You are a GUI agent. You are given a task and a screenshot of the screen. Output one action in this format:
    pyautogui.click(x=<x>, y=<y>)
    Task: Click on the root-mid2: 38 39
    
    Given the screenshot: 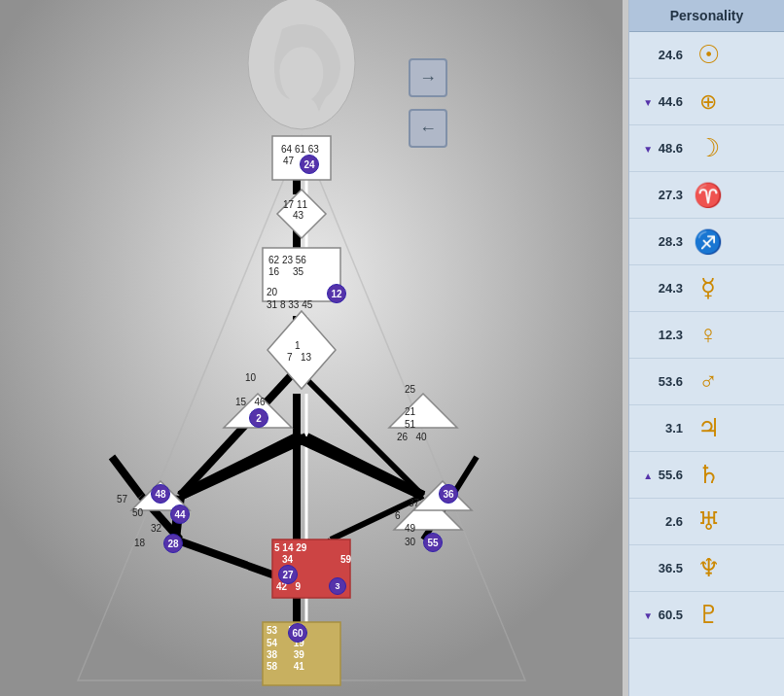 What is the action you would take?
    pyautogui.click(x=286, y=655)
    